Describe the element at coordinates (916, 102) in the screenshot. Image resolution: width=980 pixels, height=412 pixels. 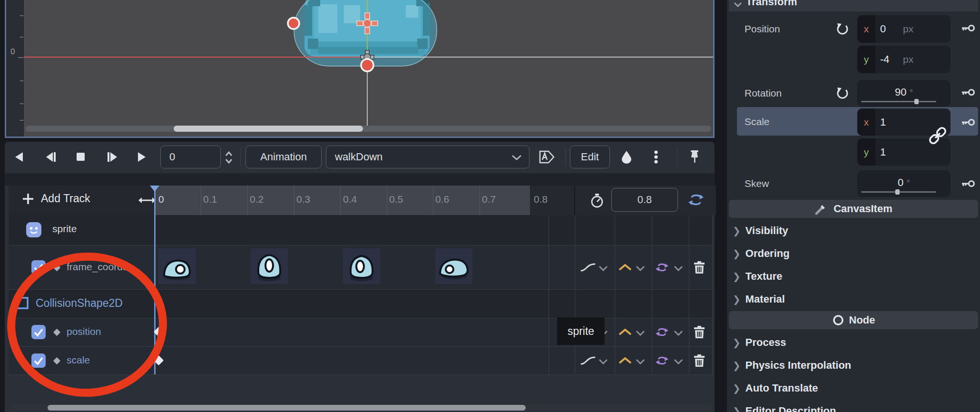
I see `rotation-slider-handle` at that location.